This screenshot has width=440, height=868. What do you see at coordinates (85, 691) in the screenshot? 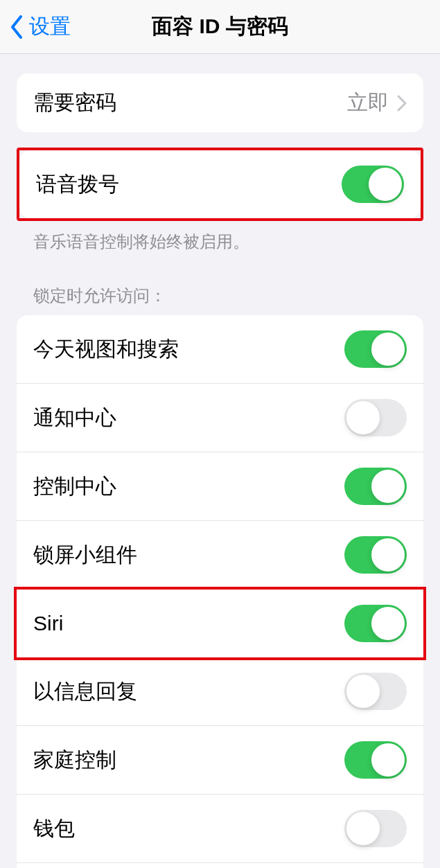
I see `locked-access-label: 以信息回复` at bounding box center [85, 691].